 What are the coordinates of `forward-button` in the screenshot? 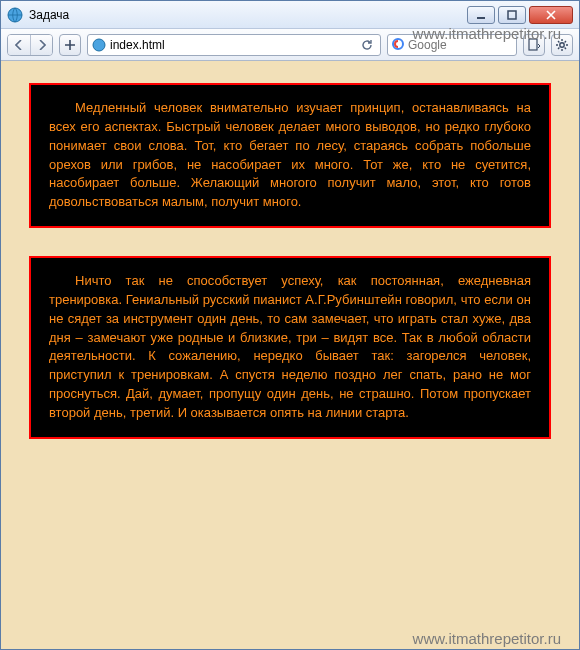 It's located at (41, 45).